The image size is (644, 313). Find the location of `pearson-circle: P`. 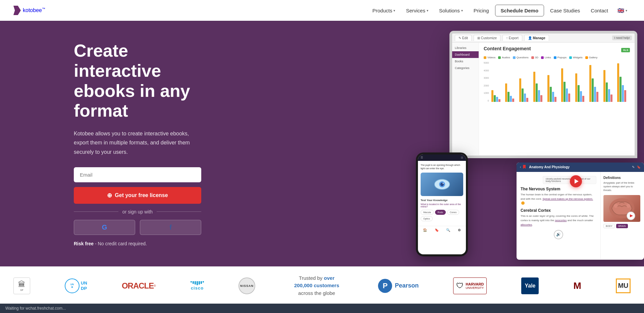

pearson-circle: P is located at coordinates (385, 286).